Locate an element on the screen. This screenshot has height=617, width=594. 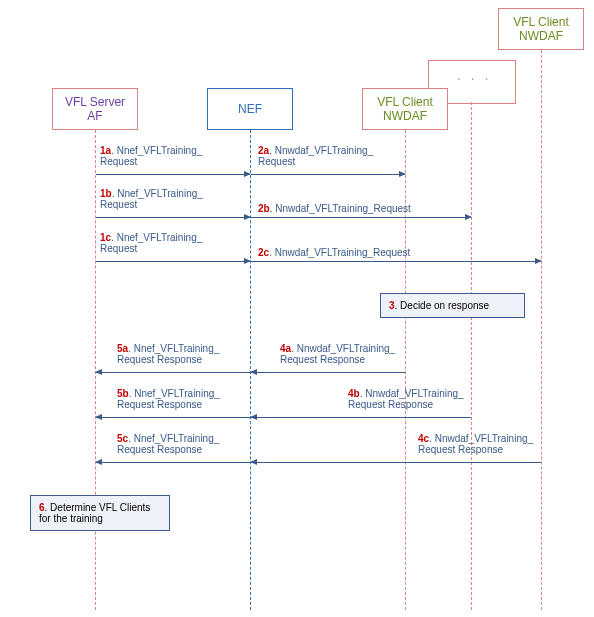
msg-2b-label: 2b. Nnwdaf_VFLTraining_Request is located at coordinates (358, 208).